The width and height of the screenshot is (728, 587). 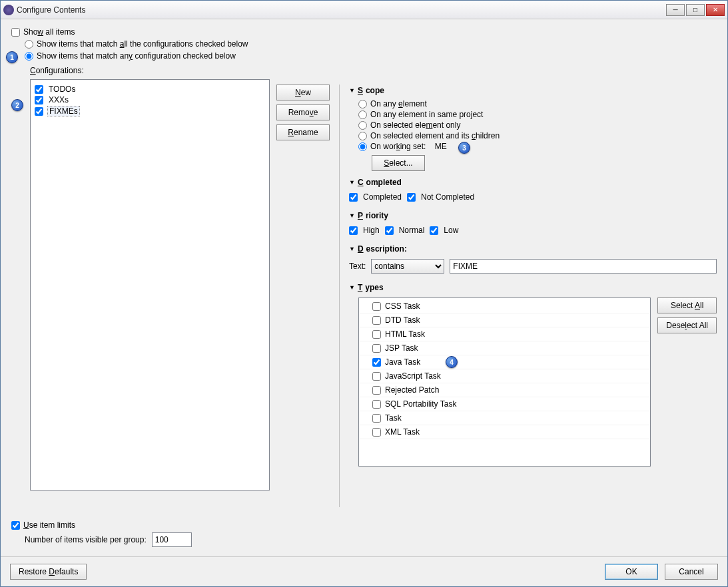 What do you see at coordinates (687, 305) in the screenshot?
I see `select-all-button: Select All` at bounding box center [687, 305].